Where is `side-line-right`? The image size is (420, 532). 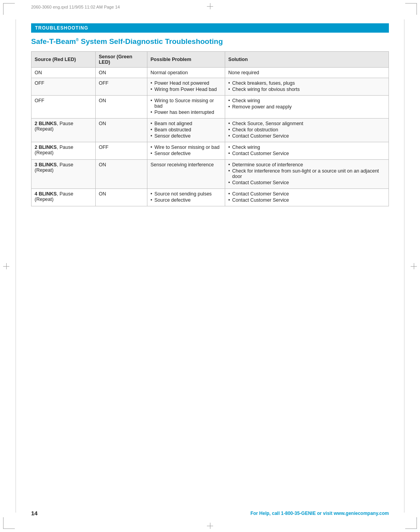 side-line-right is located at coordinates (404, 266).